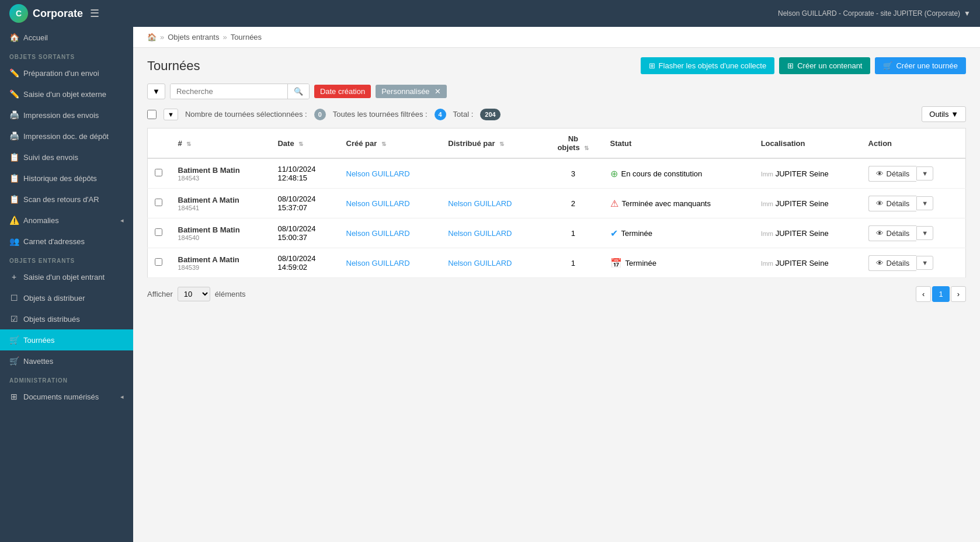 Image resolution: width=980 pixels, height=542 pixels. Describe the element at coordinates (614, 203) in the screenshot. I see `status-red-warning-icon: ⚠` at that location.